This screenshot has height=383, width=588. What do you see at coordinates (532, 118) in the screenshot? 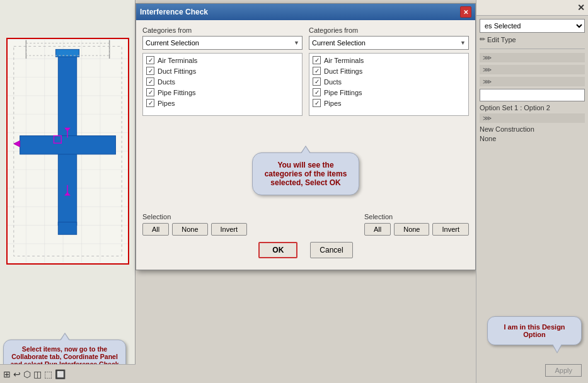
I see `right-section-4: ⋙` at bounding box center [532, 118].